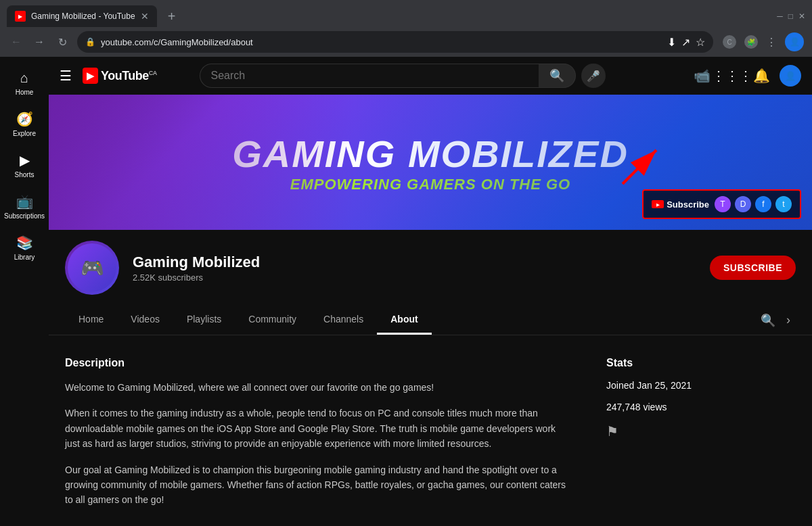 The image size is (812, 526). I want to click on search-input, so click(369, 76).